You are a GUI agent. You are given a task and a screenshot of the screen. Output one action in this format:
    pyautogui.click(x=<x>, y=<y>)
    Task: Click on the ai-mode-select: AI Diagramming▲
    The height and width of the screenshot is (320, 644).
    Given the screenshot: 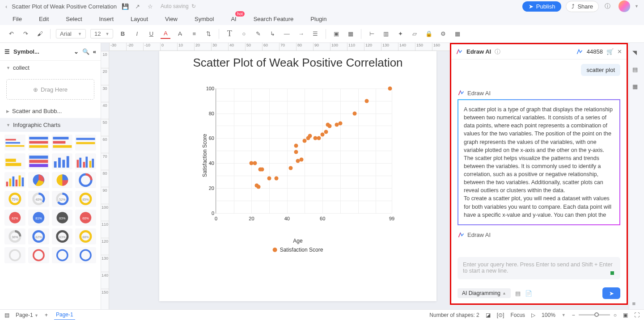 What is the action you would take?
    pyautogui.click(x=484, y=293)
    